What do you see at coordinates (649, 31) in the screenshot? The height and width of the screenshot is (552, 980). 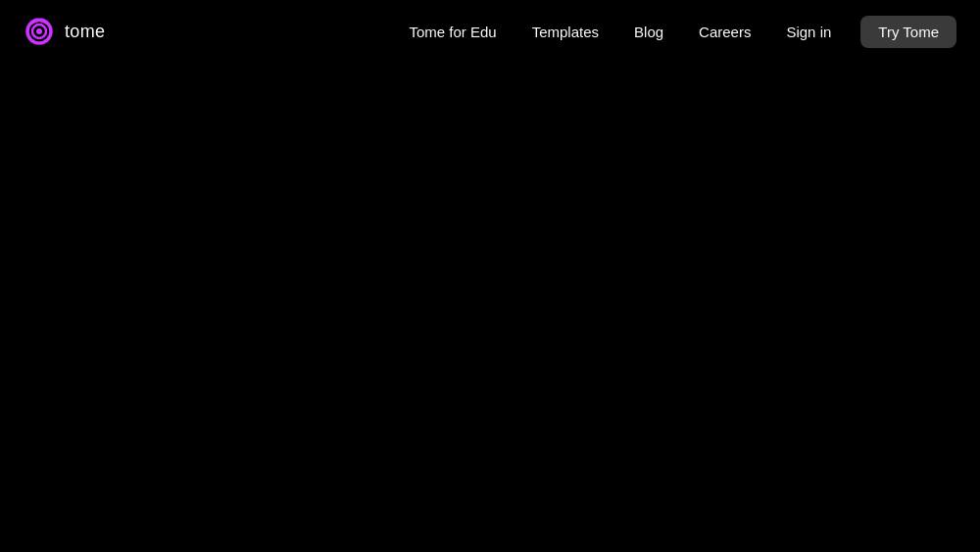 I see `nav-link-blog: Blog` at bounding box center [649, 31].